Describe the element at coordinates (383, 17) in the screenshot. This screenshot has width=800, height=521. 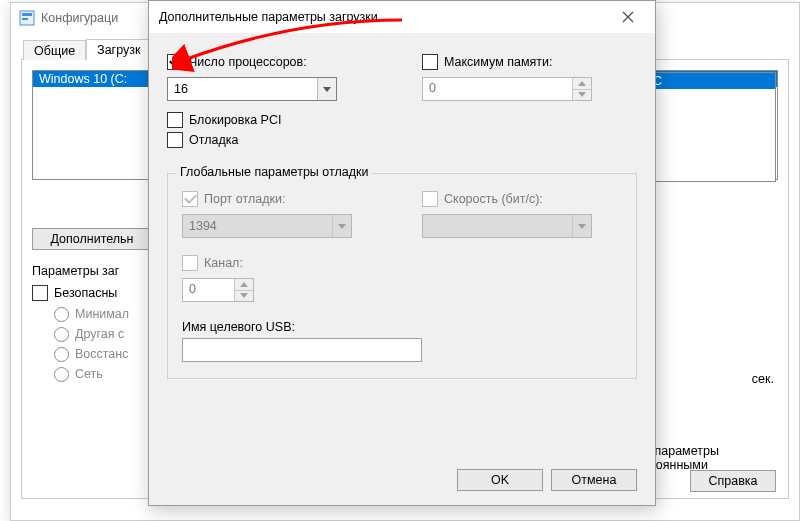
I see `modal-title: Дополнительные параметры загрузки` at that location.